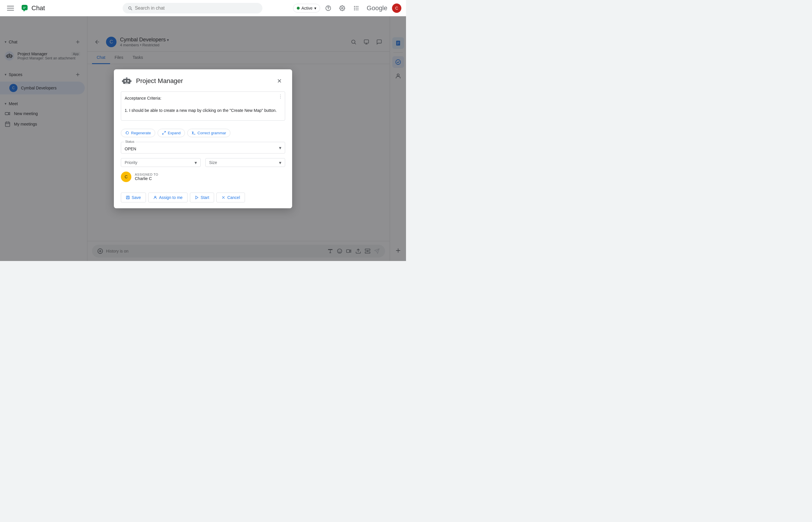 This screenshot has height=522, width=812. What do you see at coordinates (306, 8) in the screenshot?
I see `status-chip: Active ▾` at bounding box center [306, 8].